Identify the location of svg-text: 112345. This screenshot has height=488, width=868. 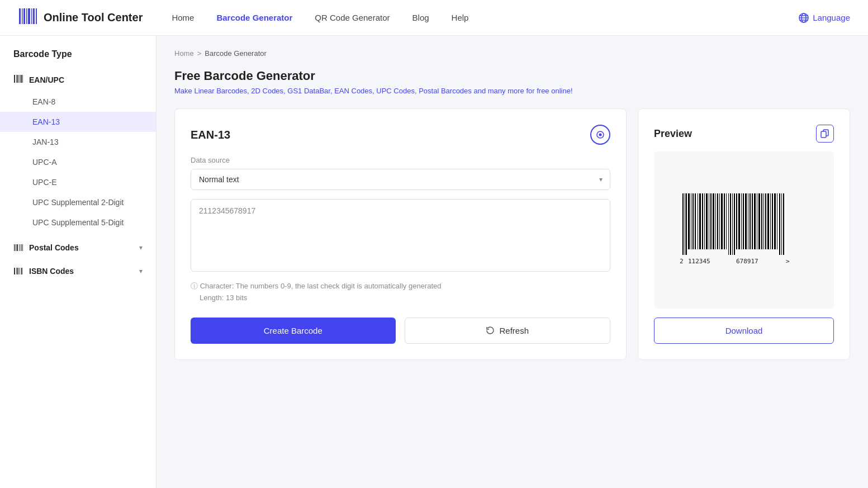
(699, 262).